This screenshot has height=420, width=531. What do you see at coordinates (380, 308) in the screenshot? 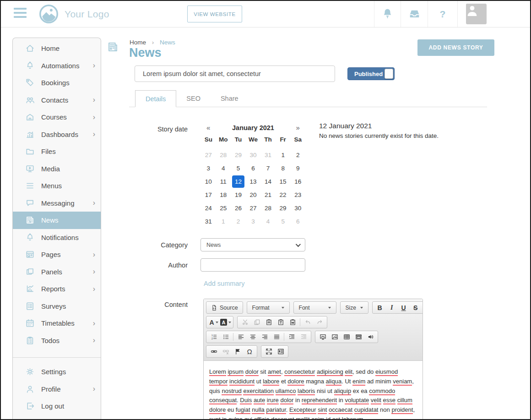
I see `bold-button: B` at bounding box center [380, 308].